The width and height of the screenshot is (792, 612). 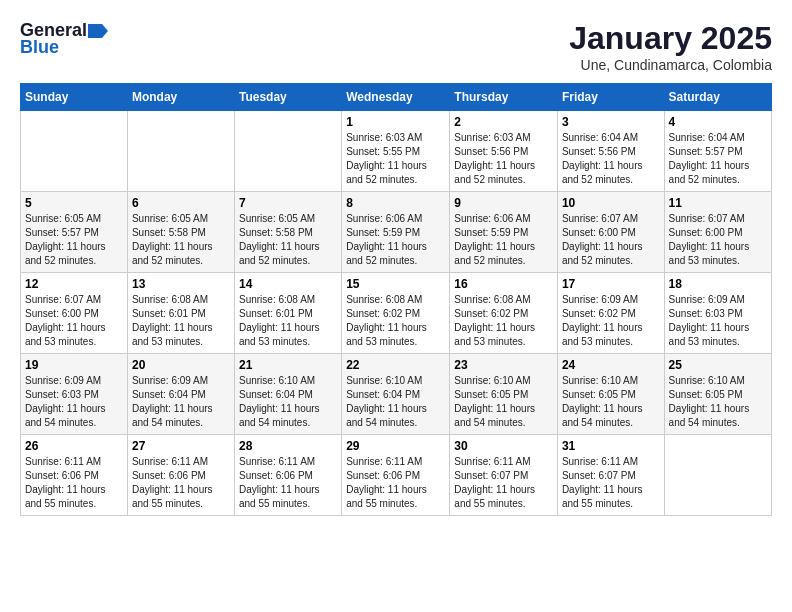 What do you see at coordinates (40, 48) in the screenshot?
I see `logo-blue-text: Blue` at bounding box center [40, 48].